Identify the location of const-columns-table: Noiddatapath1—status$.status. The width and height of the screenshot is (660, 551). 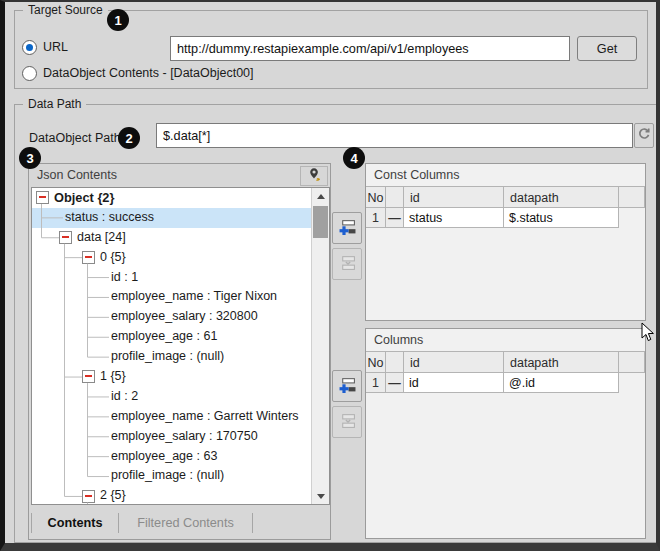
(506, 207).